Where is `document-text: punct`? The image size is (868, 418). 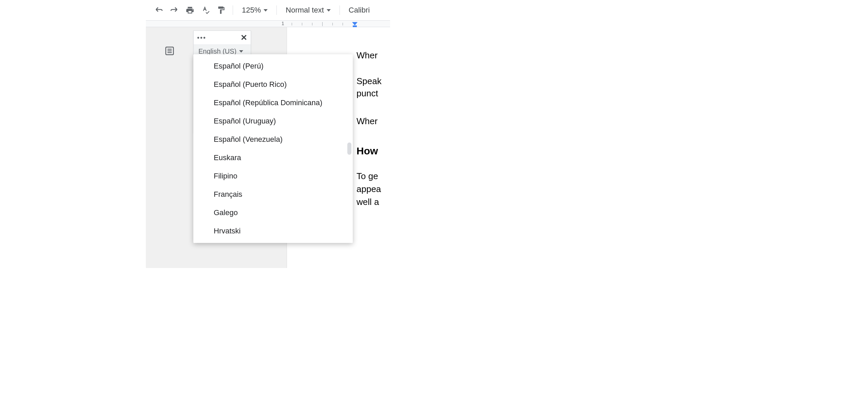 document-text: punct is located at coordinates (367, 94).